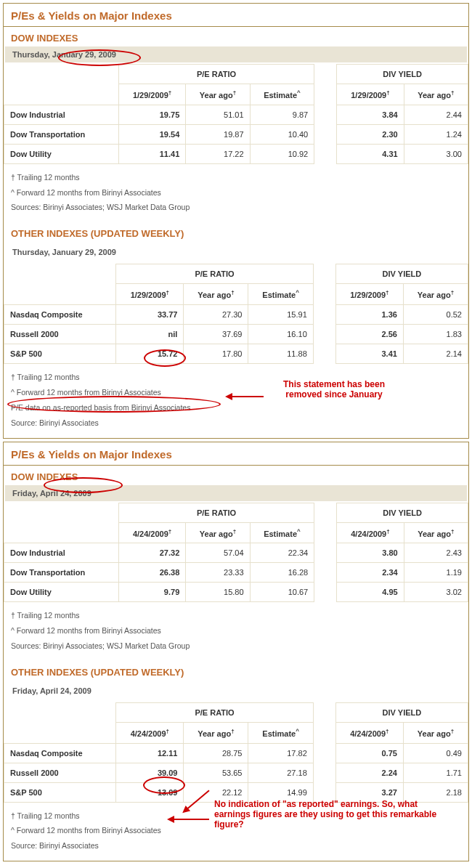 The width and height of the screenshot is (472, 868). Describe the element at coordinates (370, 154) in the screenshot. I see `cell-div-date: 4.31` at that location.